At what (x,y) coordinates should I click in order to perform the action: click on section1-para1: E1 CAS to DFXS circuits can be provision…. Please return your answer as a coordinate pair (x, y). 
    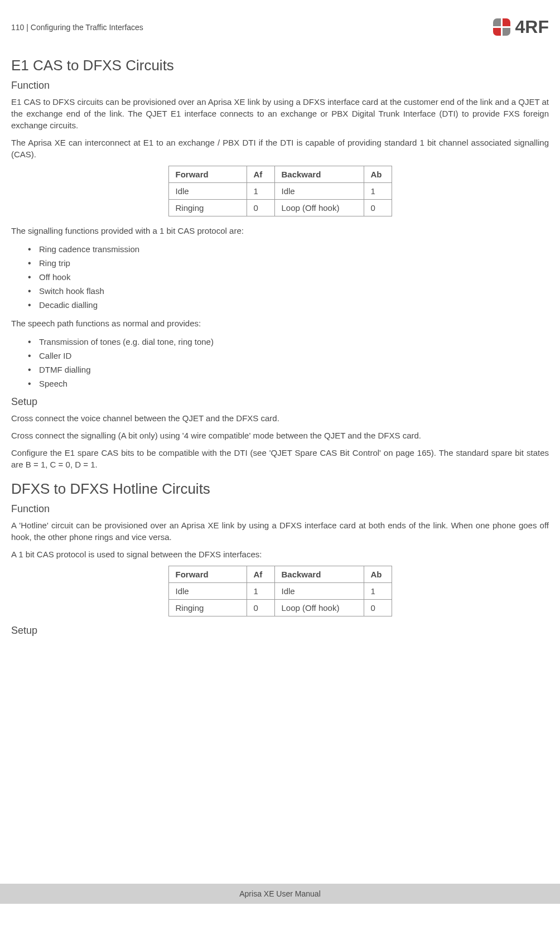
    Looking at the image, I should click on (280, 114).